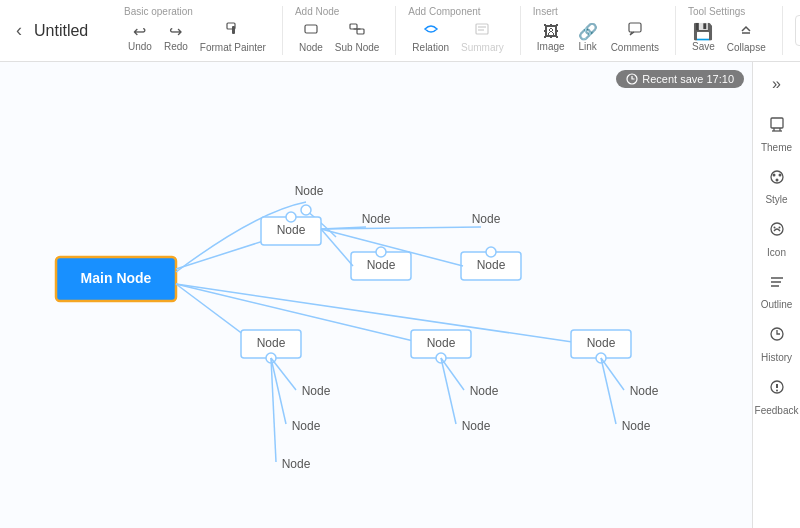  Describe the element at coordinates (116, 278) in the screenshot. I see `main-node-text: Main Node` at that location.